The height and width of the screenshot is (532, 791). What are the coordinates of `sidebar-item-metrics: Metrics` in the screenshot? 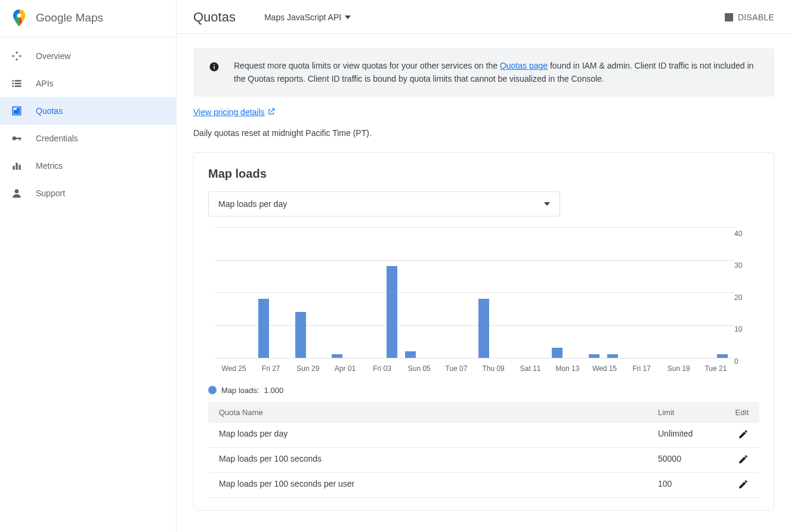 It's located at (88, 166).